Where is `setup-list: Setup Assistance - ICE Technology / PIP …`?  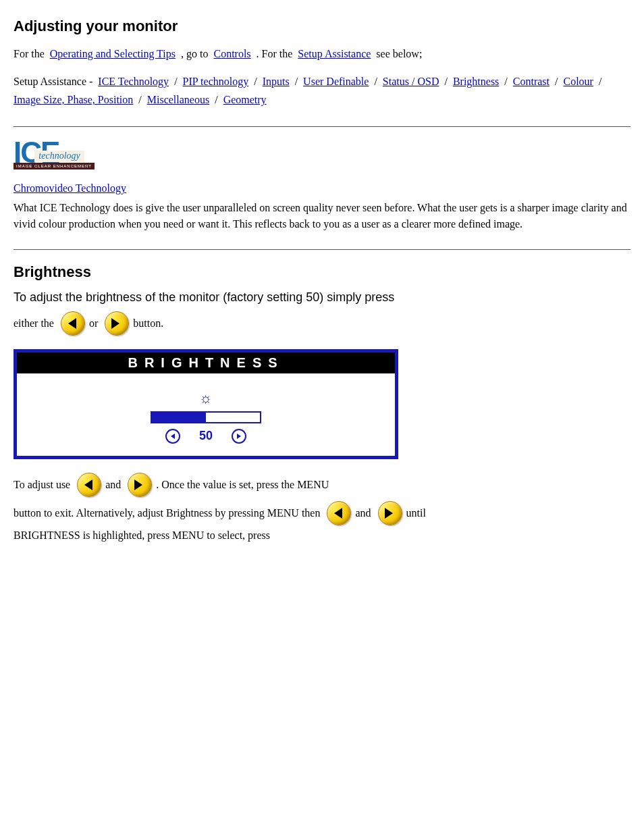
setup-list: Setup Assistance - ICE Technology / PIP … is located at coordinates (322, 90).